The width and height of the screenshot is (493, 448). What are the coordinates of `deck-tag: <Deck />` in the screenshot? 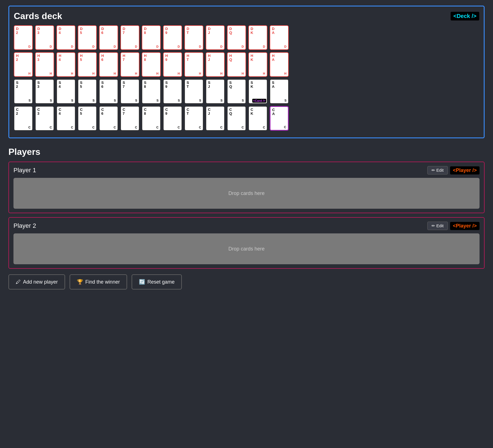 It's located at (465, 16).